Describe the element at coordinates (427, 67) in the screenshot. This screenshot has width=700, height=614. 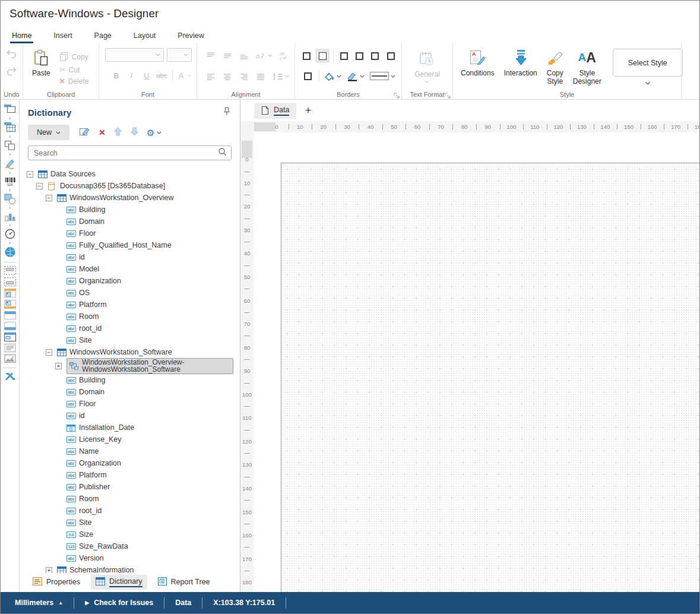
I see `text-format-general-button: General` at that location.